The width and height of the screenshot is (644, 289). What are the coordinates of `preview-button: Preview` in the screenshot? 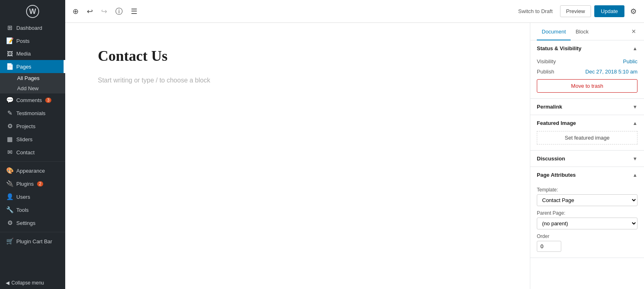 It's located at (576, 11).